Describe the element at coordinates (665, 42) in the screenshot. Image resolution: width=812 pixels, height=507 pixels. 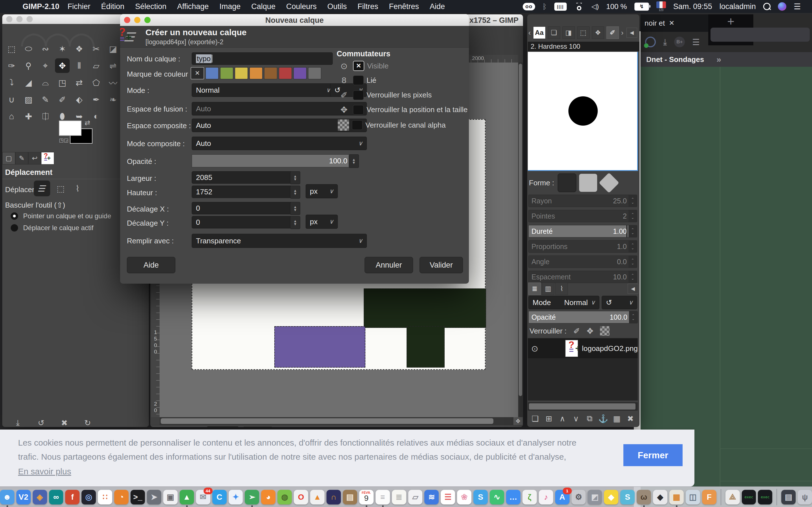
I see `download-icon: ⤓` at that location.